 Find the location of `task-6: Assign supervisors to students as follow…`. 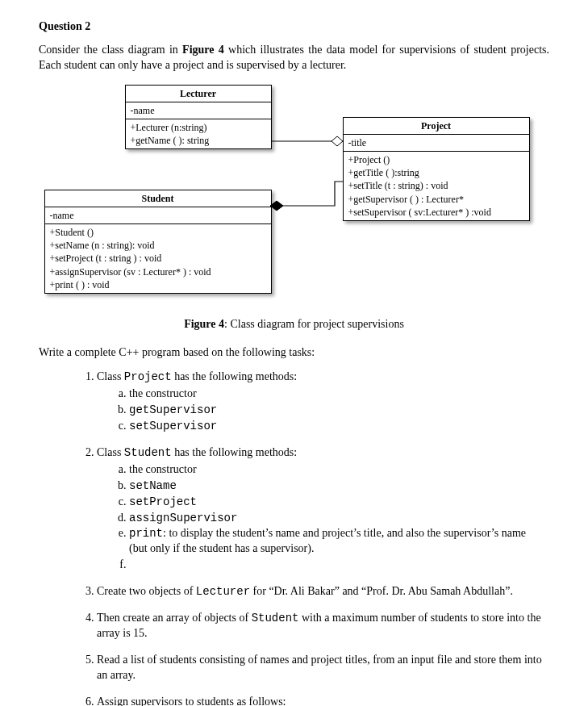

task-6: Assign supervisors to students as follow… is located at coordinates (323, 700).